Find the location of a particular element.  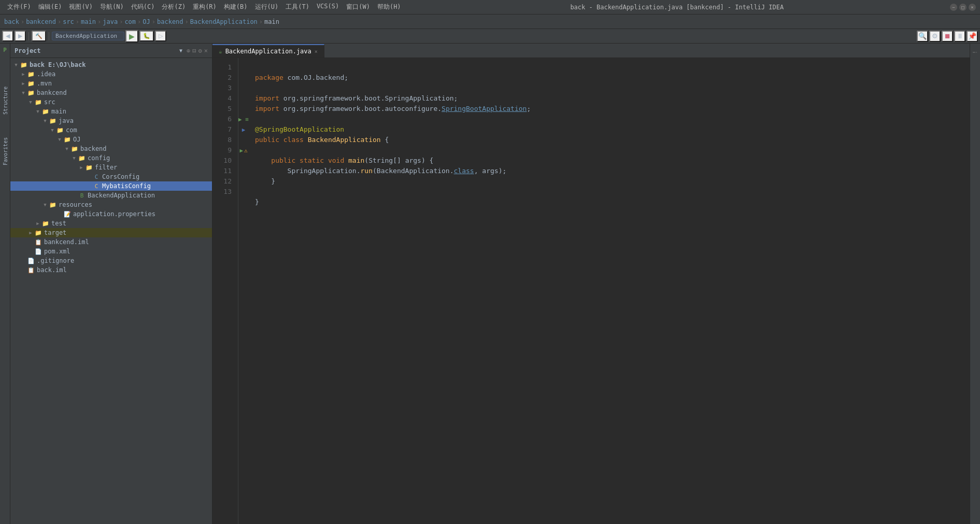

tree-item-src: ▼ 📁 src is located at coordinates (111, 102).